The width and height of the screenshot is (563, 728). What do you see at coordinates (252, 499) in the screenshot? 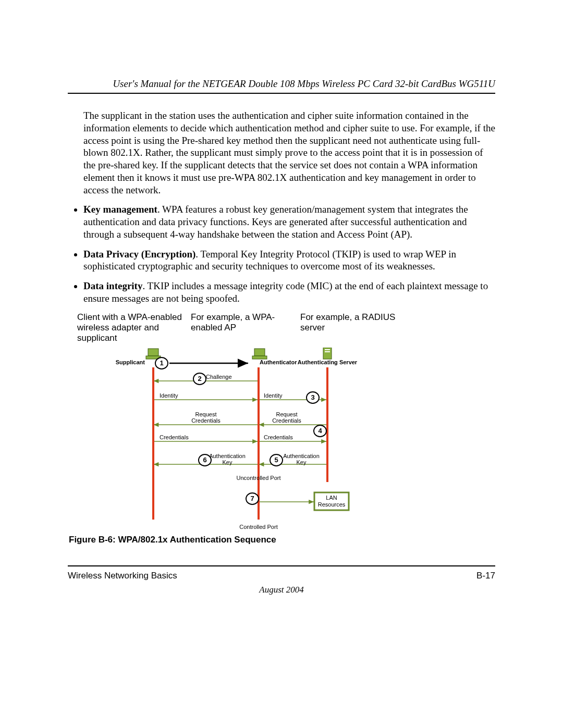
I see `step-bubble-7: 7` at bounding box center [252, 499].